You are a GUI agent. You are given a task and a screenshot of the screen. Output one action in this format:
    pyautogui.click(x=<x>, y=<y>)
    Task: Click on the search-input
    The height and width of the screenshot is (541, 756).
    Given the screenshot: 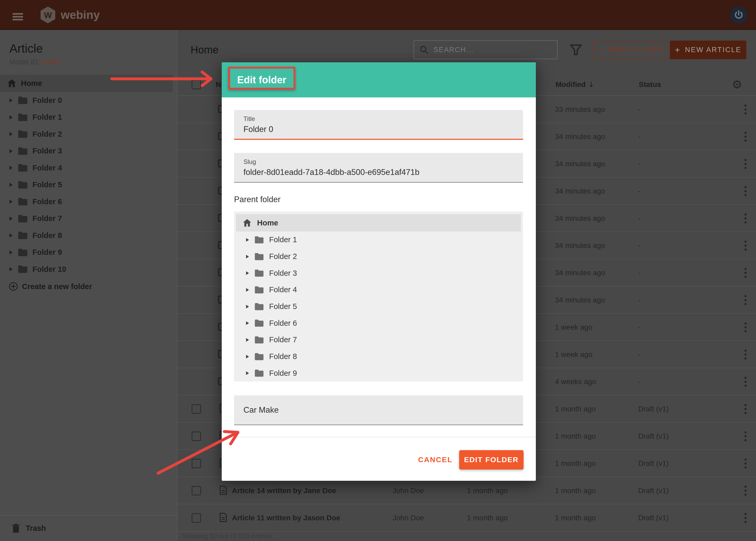 What is the action you would take?
    pyautogui.click(x=490, y=50)
    